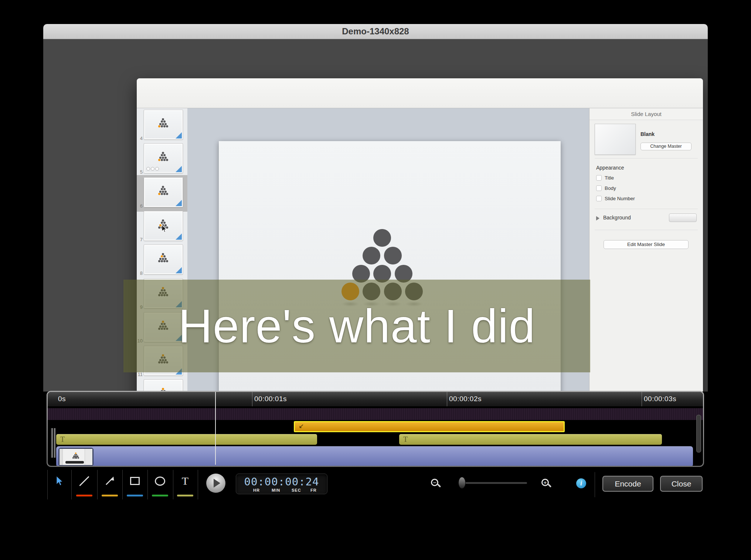 Image resolution: width=751 pixels, height=560 pixels. Describe the element at coordinates (110, 485) in the screenshot. I see `arrow-tool` at that location.